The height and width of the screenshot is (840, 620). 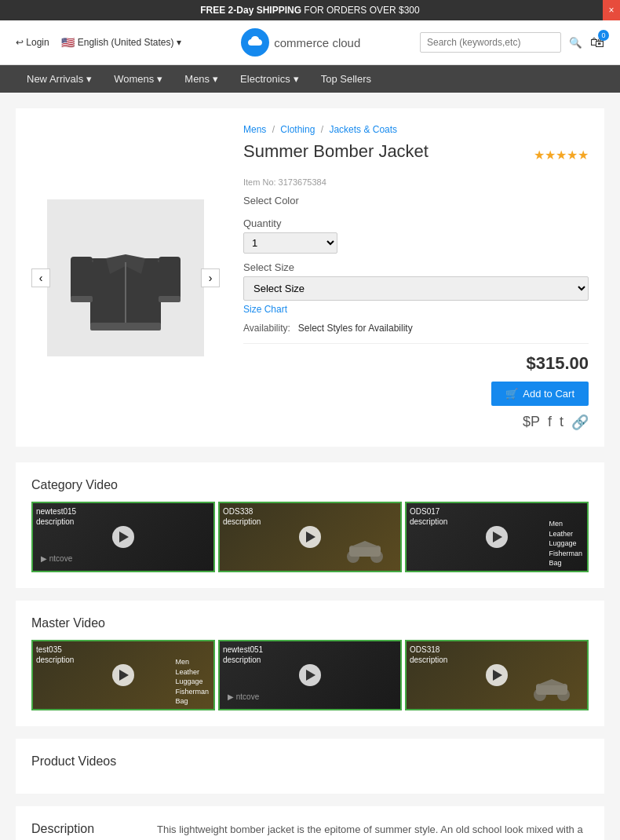 What do you see at coordinates (201, 79) in the screenshot?
I see `nav-item-mens: Mens ▾` at bounding box center [201, 79].